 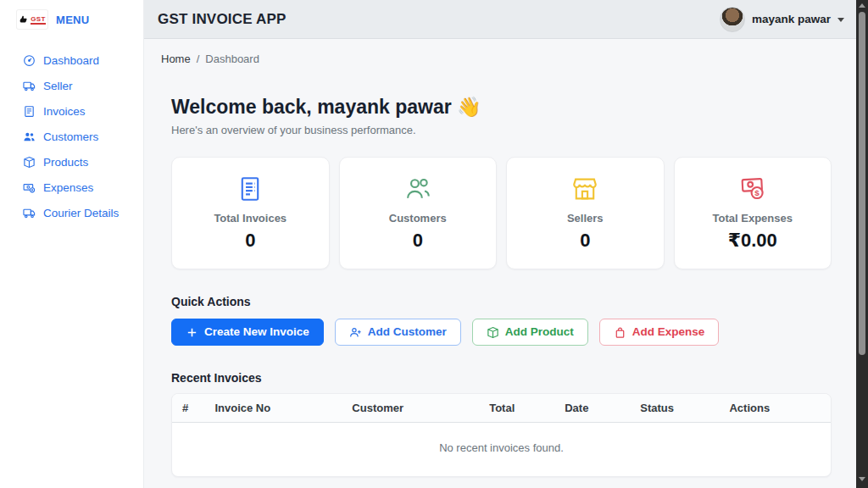 What do you see at coordinates (419, 214) in the screenshot?
I see `stat-card-customers: Customers 0` at bounding box center [419, 214].